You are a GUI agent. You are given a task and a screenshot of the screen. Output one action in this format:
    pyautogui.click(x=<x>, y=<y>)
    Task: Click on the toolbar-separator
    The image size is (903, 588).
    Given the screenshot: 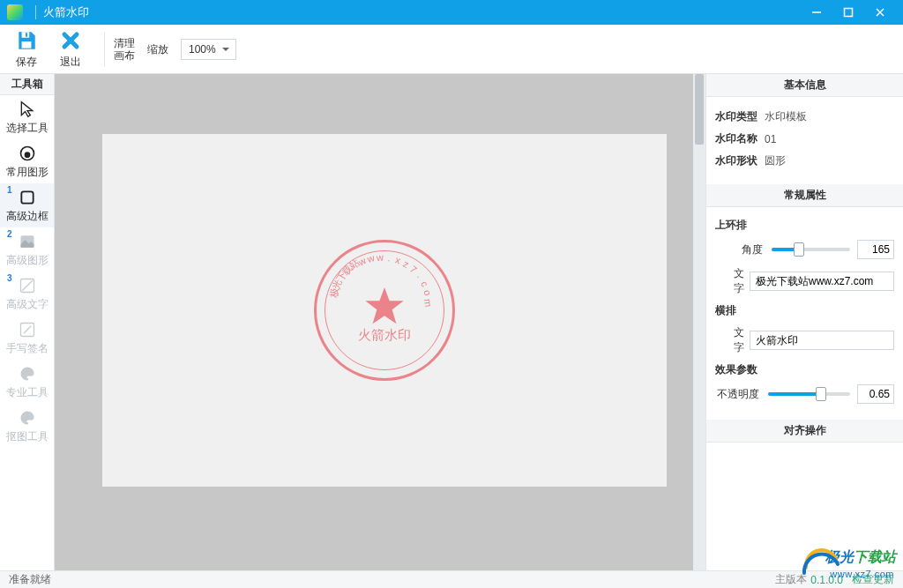 What is the action you would take?
    pyautogui.click(x=104, y=49)
    